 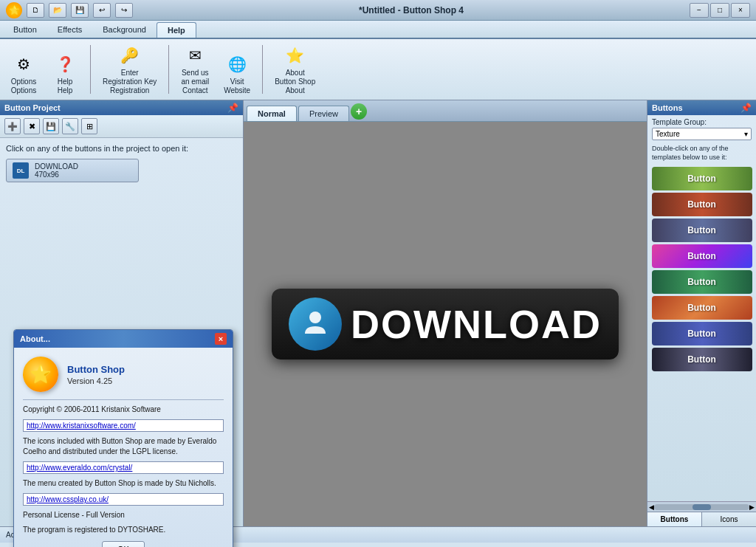 What do you see at coordinates (123, 468) in the screenshot?
I see `dialog-link-2: http://www.everaldo.com/crystal/` at bounding box center [123, 468].